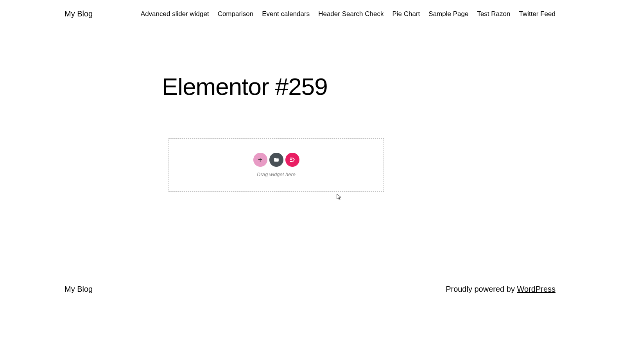 Image resolution: width=620 pixels, height=364 pixels. What do you see at coordinates (448, 14) in the screenshot?
I see `nav-item-sample-page: Sample Page` at bounding box center [448, 14].